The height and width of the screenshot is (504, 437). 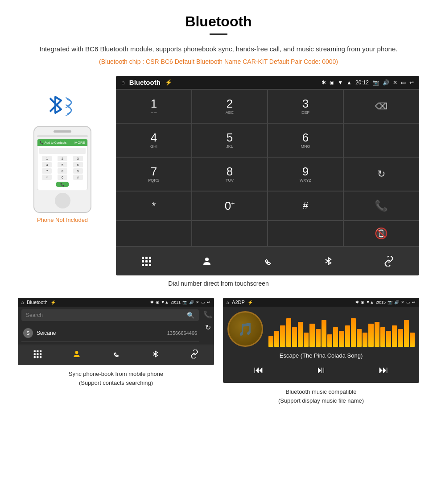 I want to click on phonebook-list-area: Search 🔍 S Seicane 13566664466, so click(x=110, y=326).